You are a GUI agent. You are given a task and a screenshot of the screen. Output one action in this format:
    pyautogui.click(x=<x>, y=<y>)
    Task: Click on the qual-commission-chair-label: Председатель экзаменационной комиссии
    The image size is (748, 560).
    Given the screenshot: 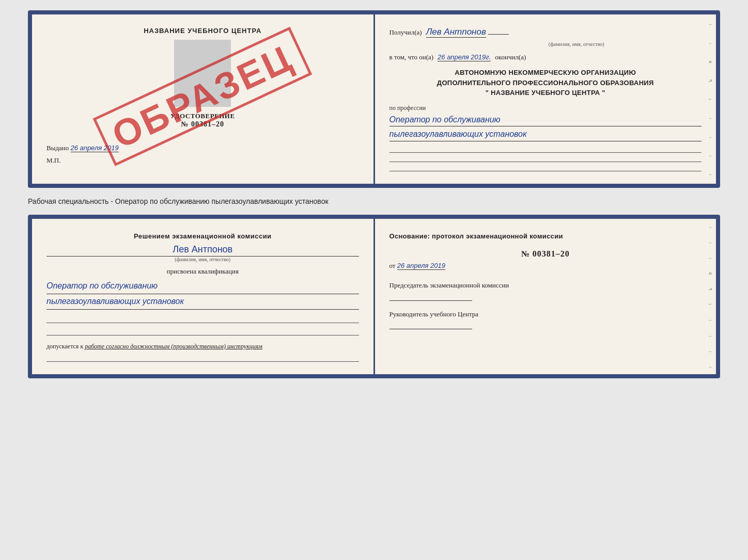 What is the action you would take?
    pyautogui.click(x=546, y=285)
    